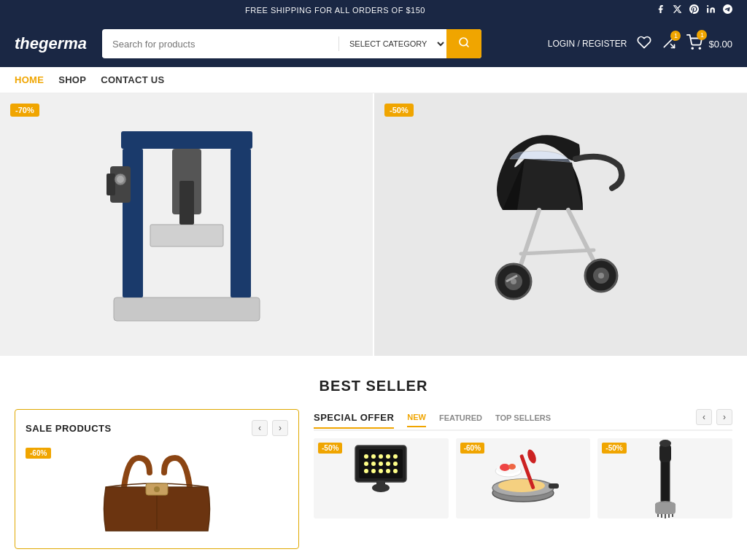 The height and width of the screenshot is (560, 747). I want to click on main-nav: HOME SHOP CONTACT US, so click(374, 80).